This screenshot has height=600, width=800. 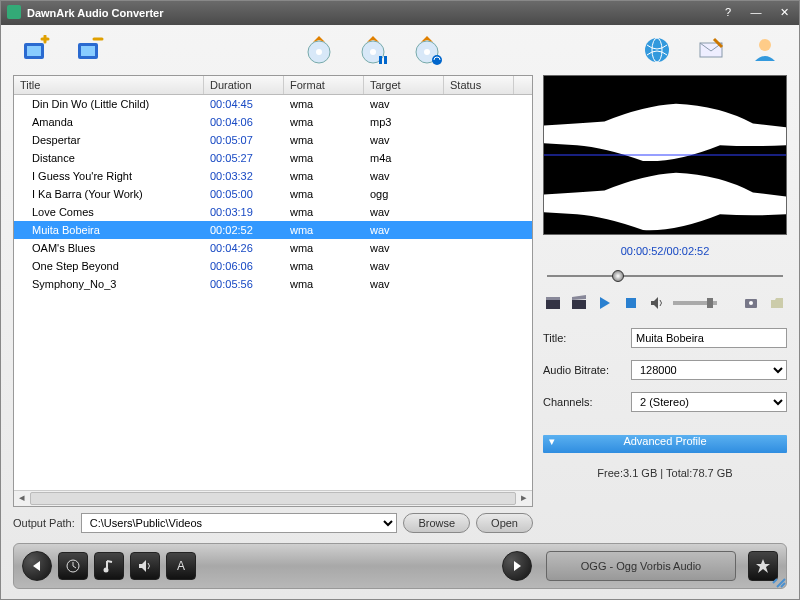 What do you see at coordinates (373, 13) in the screenshot?
I see `window-title: DawnArk Audio Converter` at bounding box center [373, 13].